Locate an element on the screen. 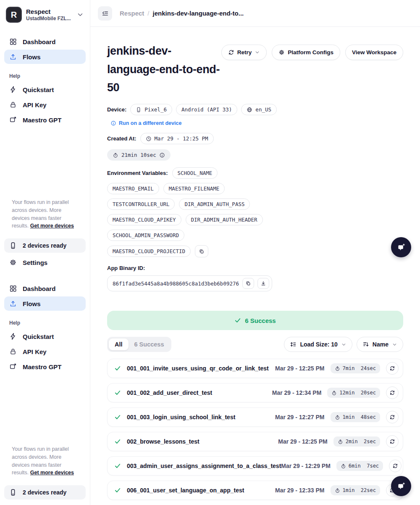 The height and width of the screenshot is (505, 420). test-row: 001_003_login_using_school_link_test Mar… is located at coordinates (255, 417).